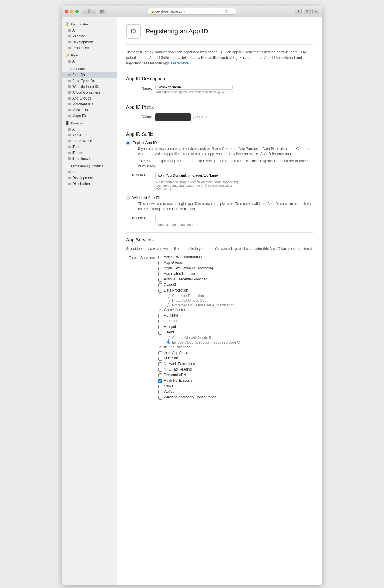  What do you see at coordinates (90, 159) in the screenshot?
I see `sidebar-item-ipod-touch: iPod Touch` at bounding box center [90, 159].